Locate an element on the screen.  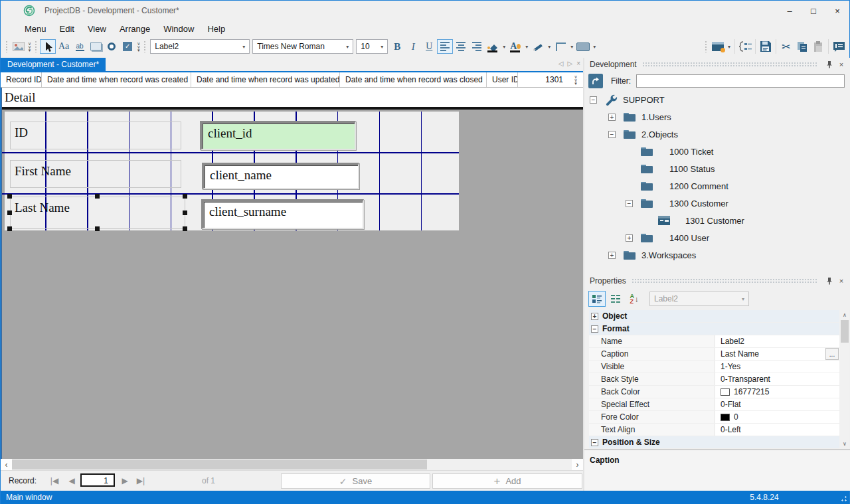
scroll-down-button: ∨ is located at coordinates (845, 444).